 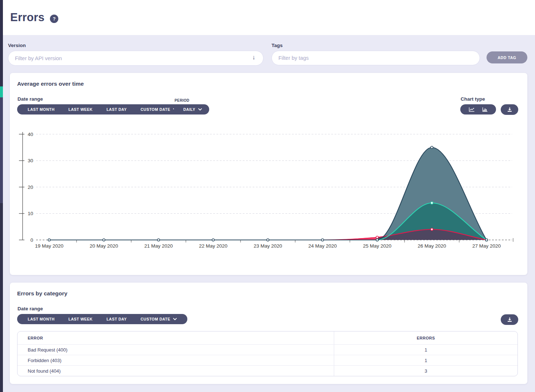 What do you see at coordinates (176, 360) in the screenshot?
I see `error-name: Forbidden (403)` at bounding box center [176, 360].